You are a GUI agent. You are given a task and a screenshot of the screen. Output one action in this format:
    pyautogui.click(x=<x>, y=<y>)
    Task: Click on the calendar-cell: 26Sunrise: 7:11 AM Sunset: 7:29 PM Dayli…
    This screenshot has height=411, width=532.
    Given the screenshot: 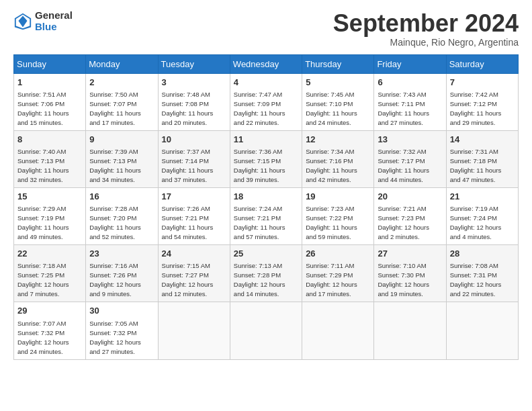 What is the action you would take?
    pyautogui.click(x=339, y=274)
    